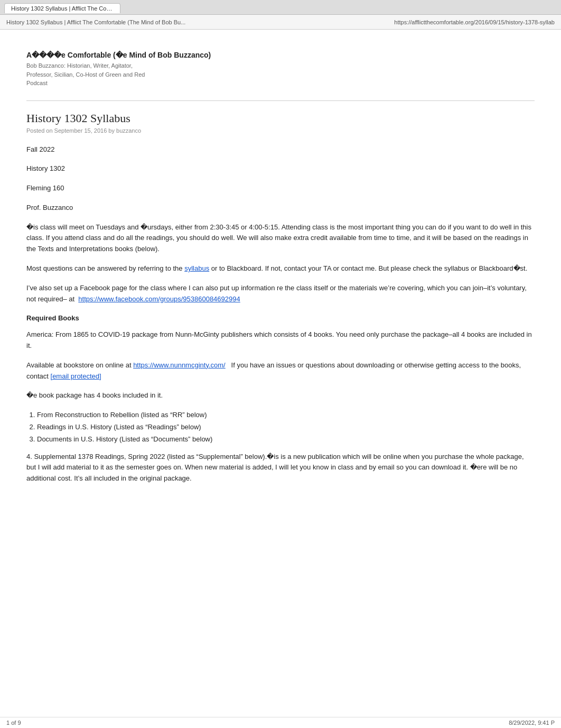 The width and height of the screenshot is (561, 728). I want to click on para-facebook: I’ve also set up a Facebook page for the…, so click(280, 294).